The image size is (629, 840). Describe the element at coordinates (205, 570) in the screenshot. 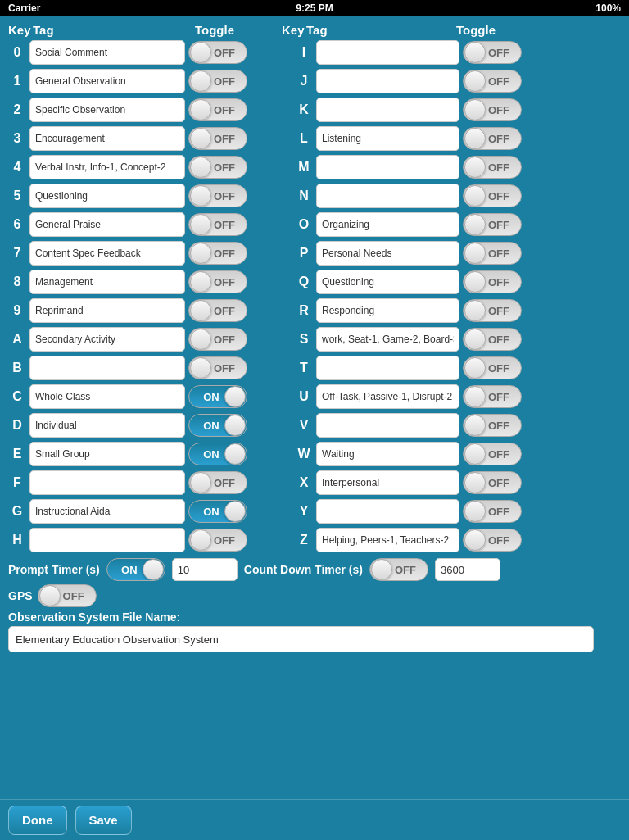

I see `prompt-timer-input` at that location.